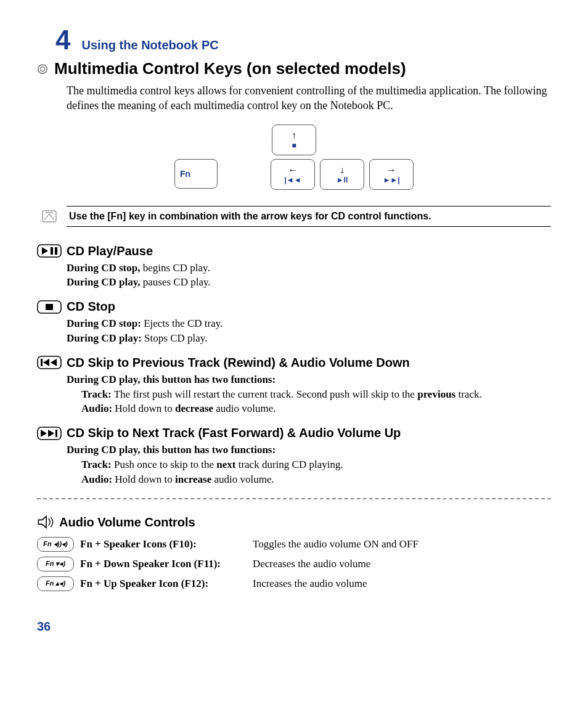 The height and width of the screenshot is (712, 588). What do you see at coordinates (316, 480) in the screenshot?
I see `body-line: Audio: Hold down to increase audio volum…` at bounding box center [316, 480].